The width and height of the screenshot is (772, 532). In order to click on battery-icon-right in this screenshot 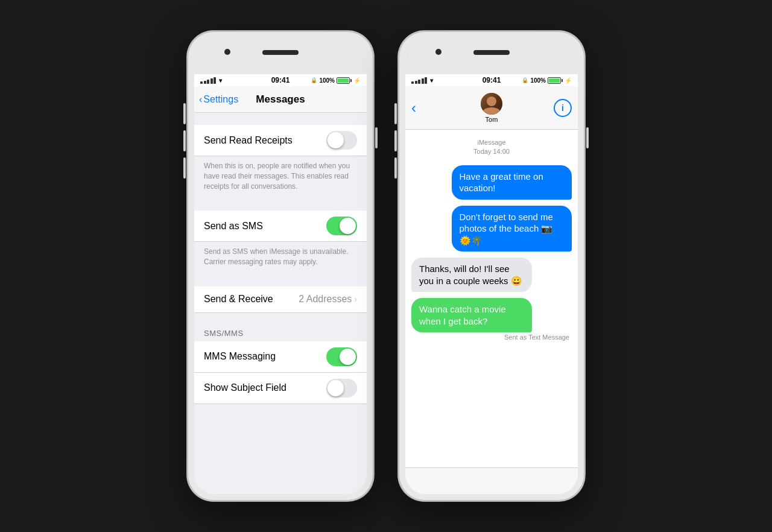, I will do `click(555, 81)`.